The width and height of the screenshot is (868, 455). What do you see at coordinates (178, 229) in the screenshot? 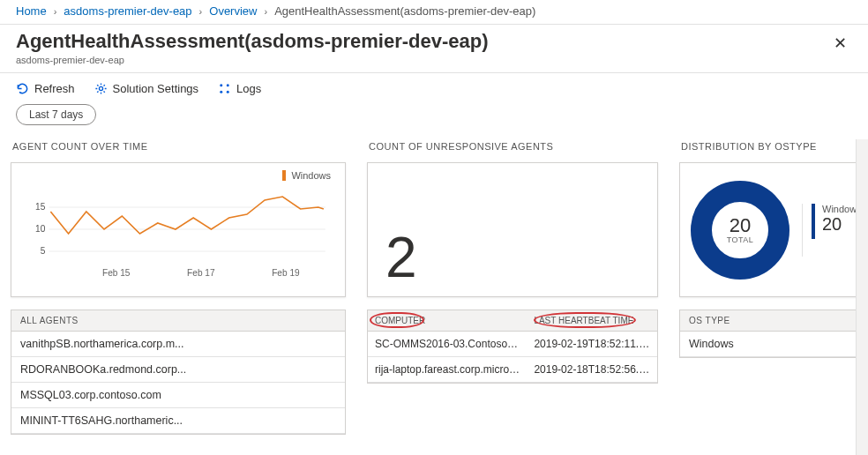
I see `agent-count-chart: Windows 15 10 5 Feb 15 Feb 17 Feb 19` at bounding box center [178, 229].